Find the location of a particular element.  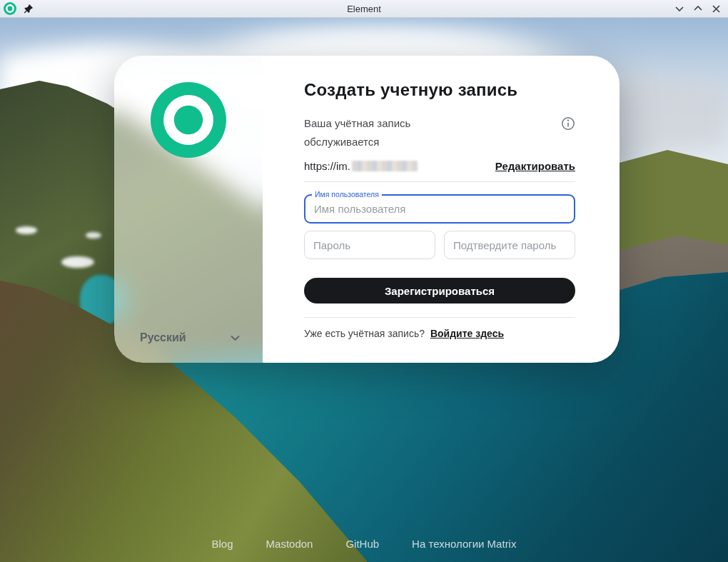

maximize-button is located at coordinates (698, 9).